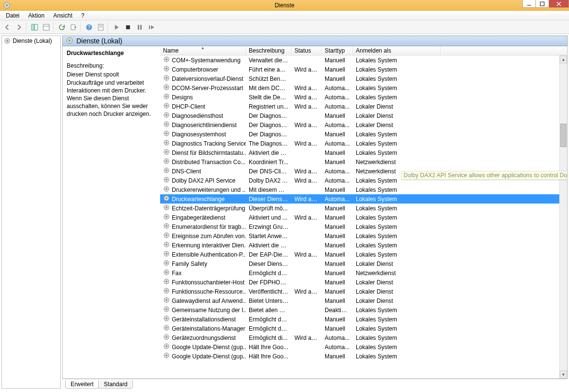 This screenshot has width=569, height=392. I want to click on table-row: Erkennung interaktiver Dien...Aktiviert …, so click(360, 245).